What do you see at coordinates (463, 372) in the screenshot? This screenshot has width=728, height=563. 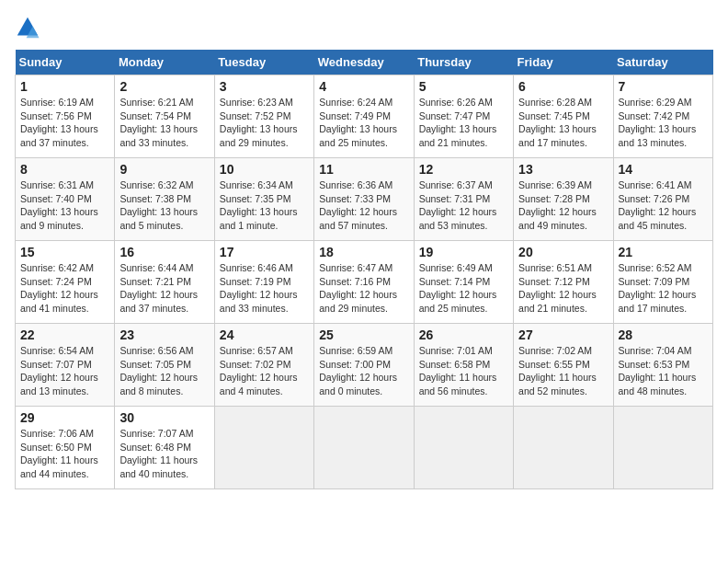 I see `day-info: Sunrise: 7:01 AM Sunset: 6:58 PM Dayligh…` at bounding box center [463, 372].